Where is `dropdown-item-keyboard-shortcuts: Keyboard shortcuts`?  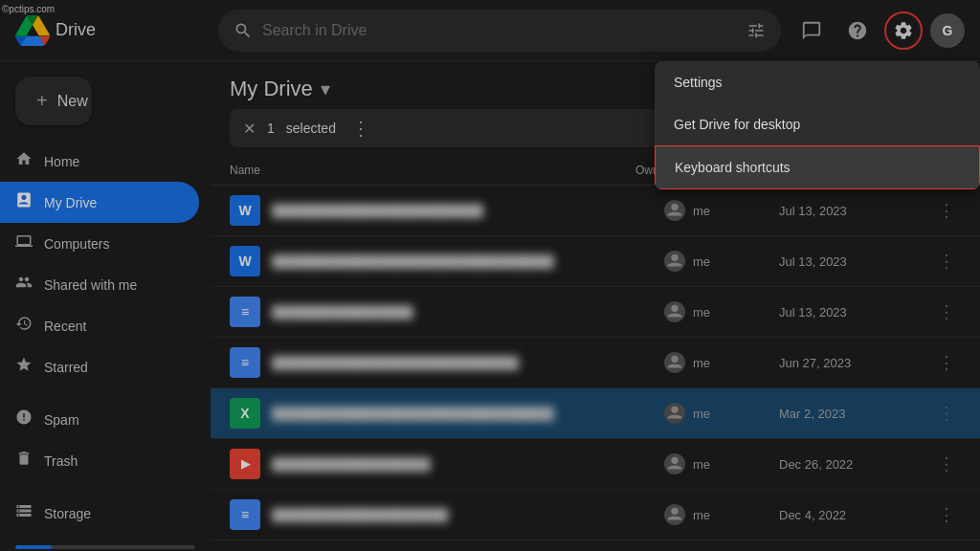 dropdown-item-keyboard-shortcuts: Keyboard shortcuts is located at coordinates (817, 167).